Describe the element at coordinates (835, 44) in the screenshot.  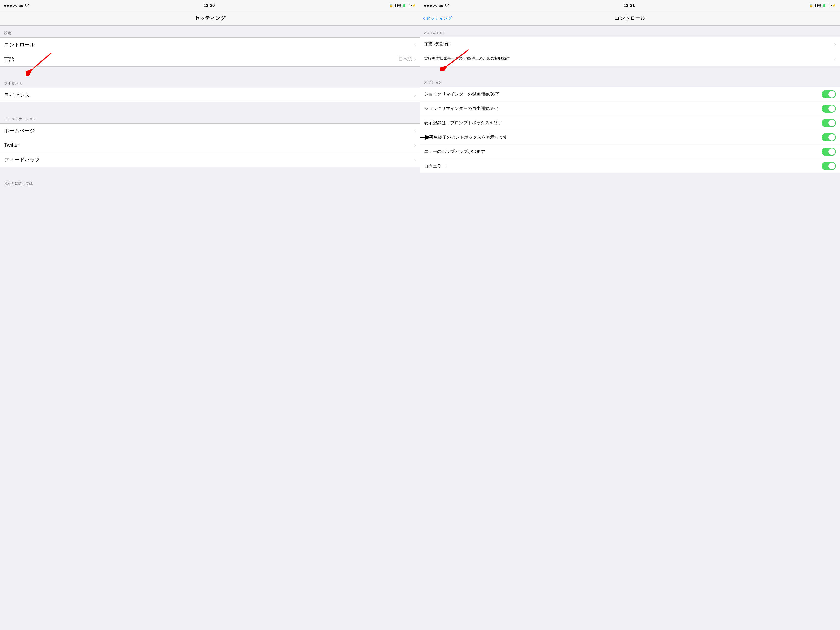
I see `main-control-chevron: ›` at that location.